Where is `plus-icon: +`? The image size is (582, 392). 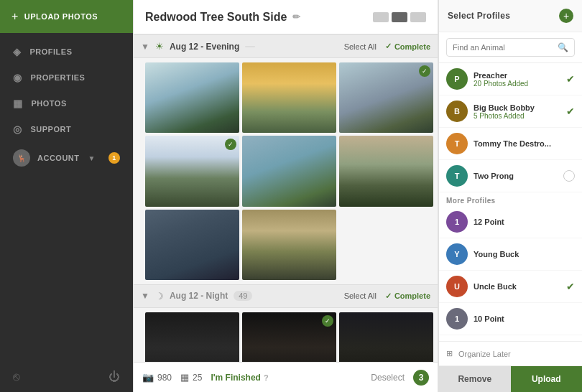 plus-icon: + is located at coordinates (15, 17).